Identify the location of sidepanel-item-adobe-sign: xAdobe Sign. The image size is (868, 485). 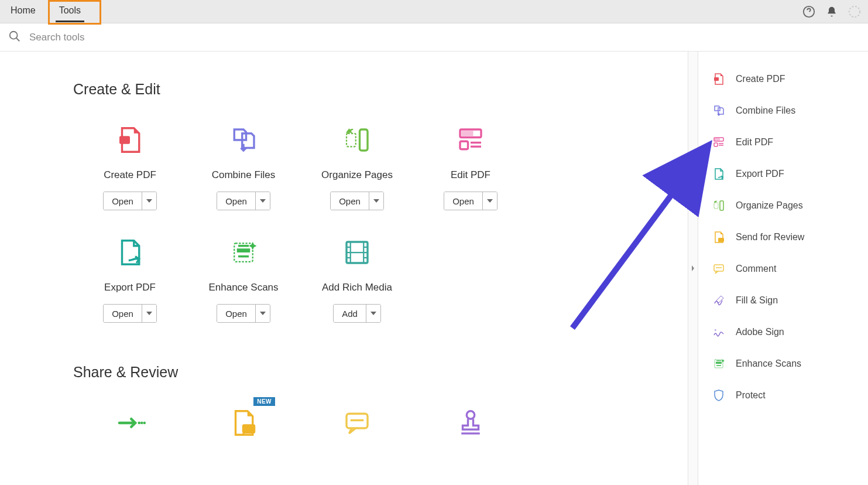
(783, 332).